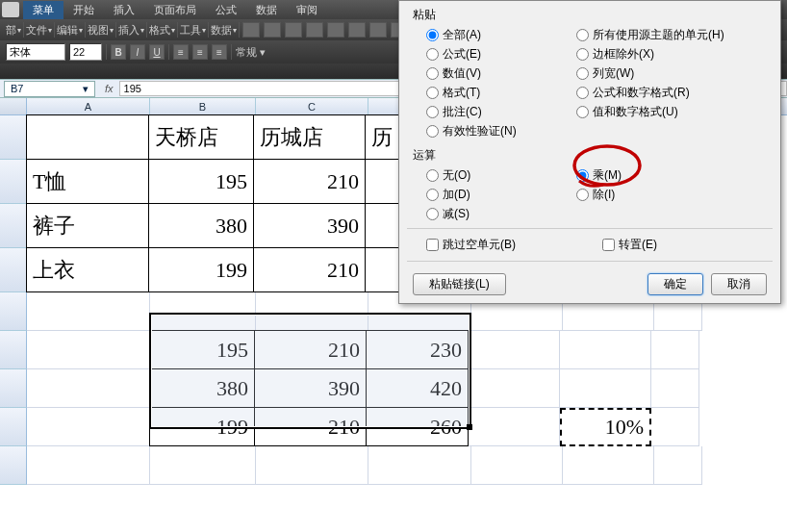 Image resolution: width=787 pixels, height=532 pixels. What do you see at coordinates (13, 106) in the screenshot?
I see `select-all-corner` at bounding box center [13, 106].